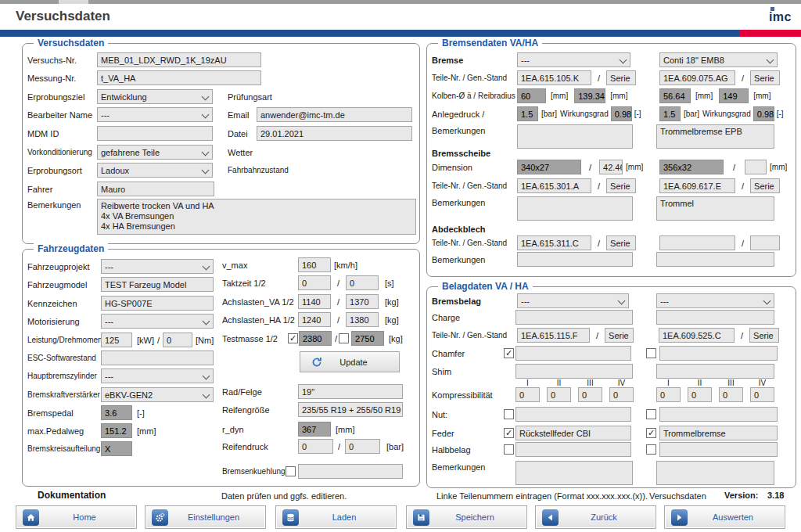 This screenshot has height=532, width=801. What do you see at coordinates (718, 415) in the screenshot?
I see `nut-ha-input` at bounding box center [718, 415].